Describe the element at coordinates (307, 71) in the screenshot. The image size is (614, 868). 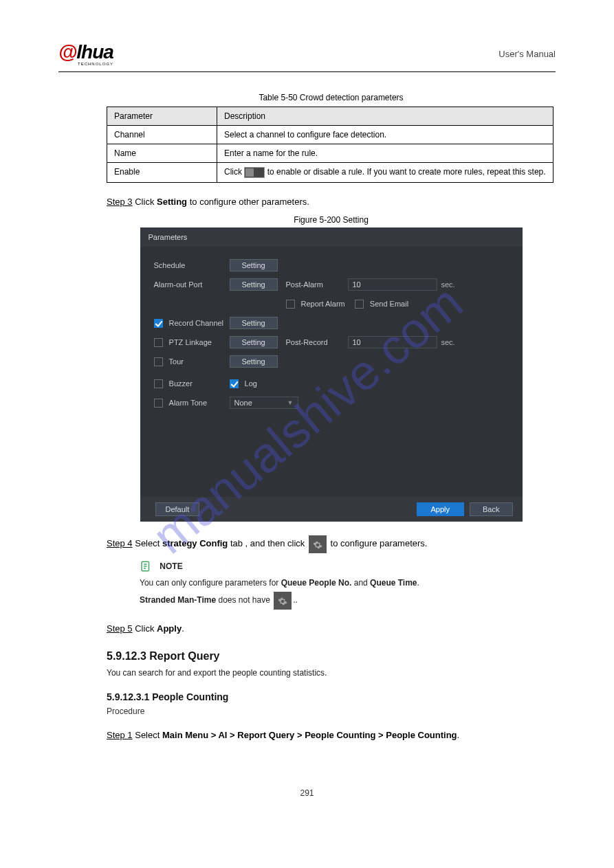
I see `header-divider` at that location.